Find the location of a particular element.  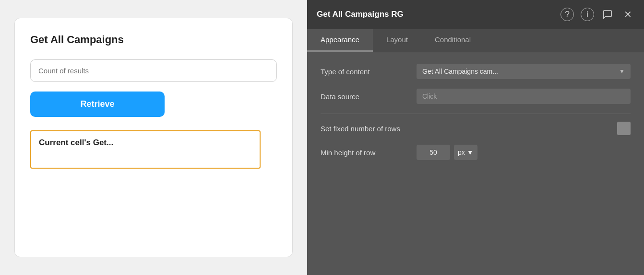

data-source-row: Data source Click is located at coordinates (476, 96).